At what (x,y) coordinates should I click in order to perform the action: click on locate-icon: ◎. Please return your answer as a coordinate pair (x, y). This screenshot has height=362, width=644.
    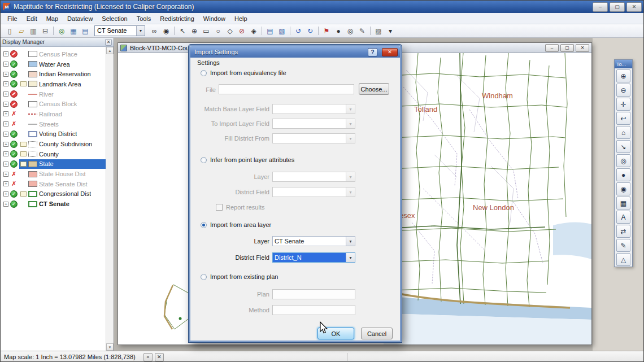
    Looking at the image, I should click on (350, 31).